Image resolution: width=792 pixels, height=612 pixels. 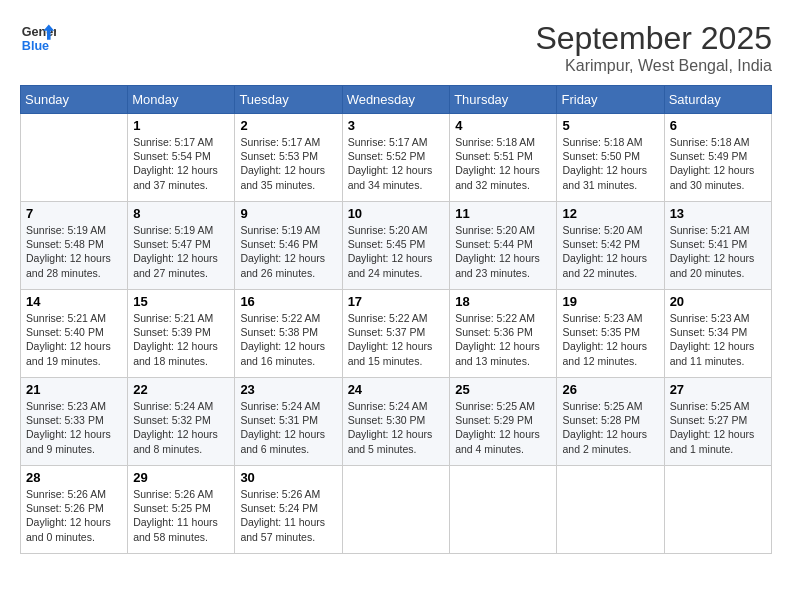 What do you see at coordinates (396, 126) in the screenshot?
I see `day-number: 3` at bounding box center [396, 126].